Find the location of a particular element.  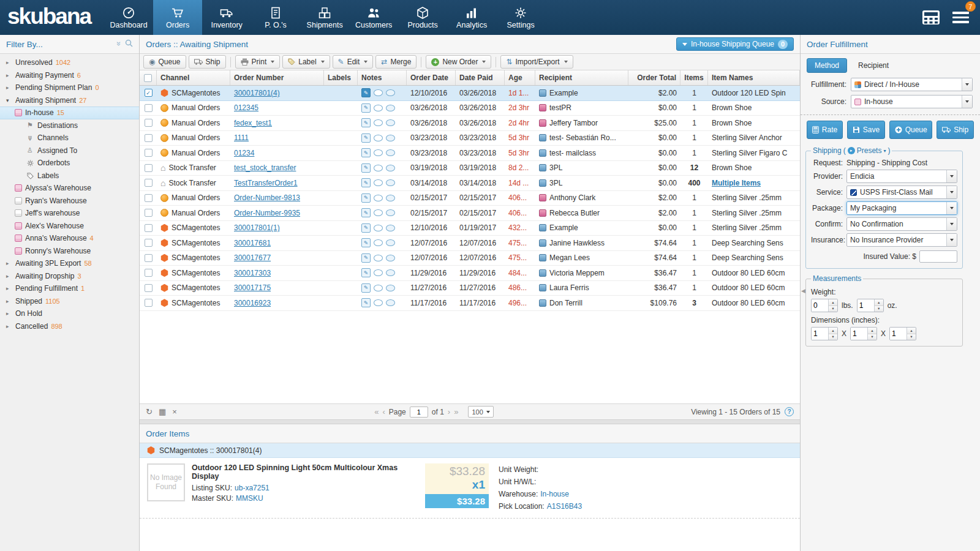

column-header-order-number: Order Number is located at coordinates (277, 78).